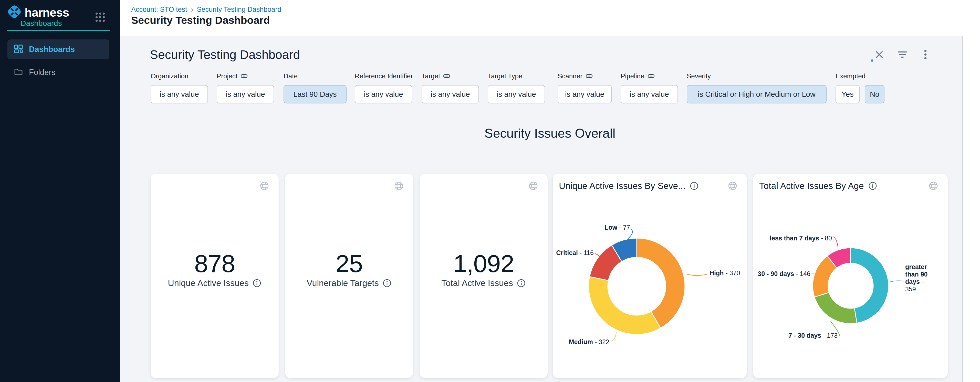 This screenshot has height=382, width=980. Describe the element at coordinates (315, 76) in the screenshot. I see `filter-label: Date` at that location.